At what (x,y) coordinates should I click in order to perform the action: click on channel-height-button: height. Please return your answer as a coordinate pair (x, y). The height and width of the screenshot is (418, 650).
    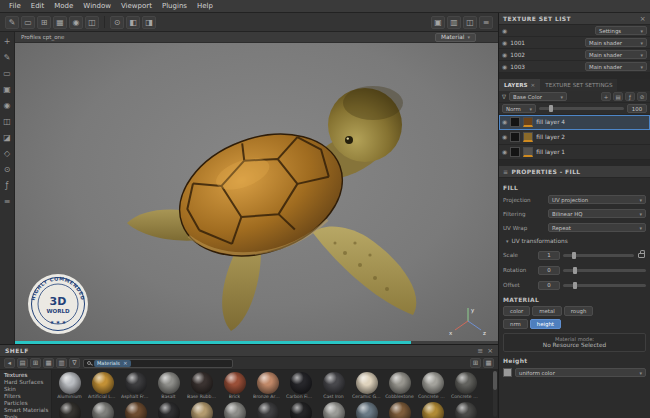
    Looking at the image, I should click on (546, 324).